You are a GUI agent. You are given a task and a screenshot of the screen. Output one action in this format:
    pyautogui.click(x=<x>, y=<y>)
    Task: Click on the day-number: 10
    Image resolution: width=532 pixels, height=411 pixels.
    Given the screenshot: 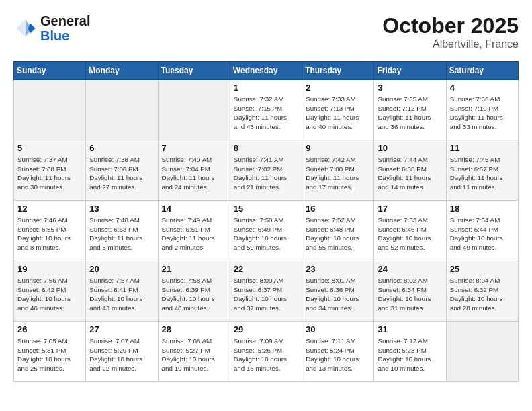 What is the action you would take?
    pyautogui.click(x=410, y=148)
    